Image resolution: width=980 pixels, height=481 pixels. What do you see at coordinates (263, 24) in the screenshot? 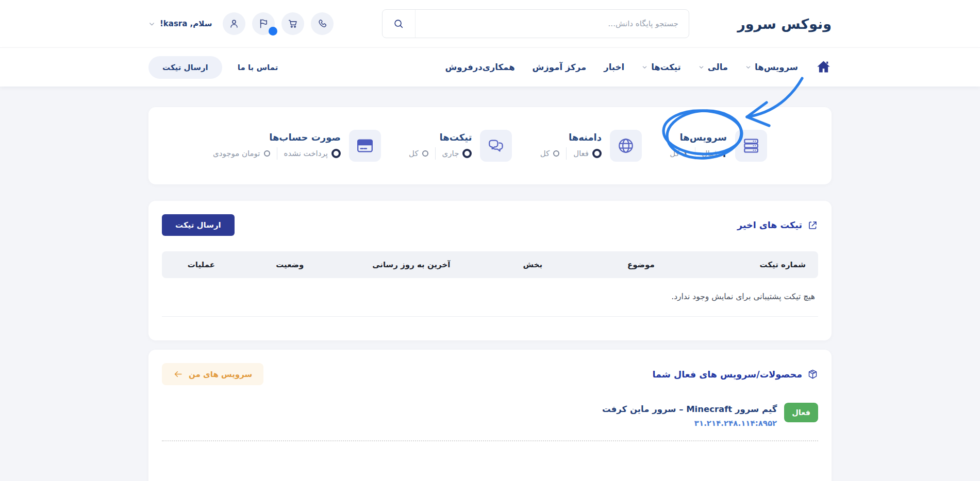
I see `flag-icon` at bounding box center [263, 24].